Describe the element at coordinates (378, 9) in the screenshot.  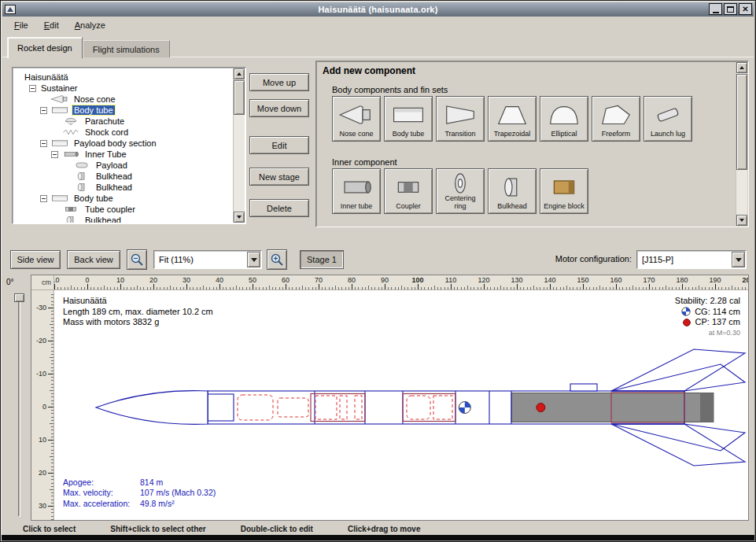
I see `window-titlebar: Haisunäätä (haisunaata.ork) ✕` at that location.